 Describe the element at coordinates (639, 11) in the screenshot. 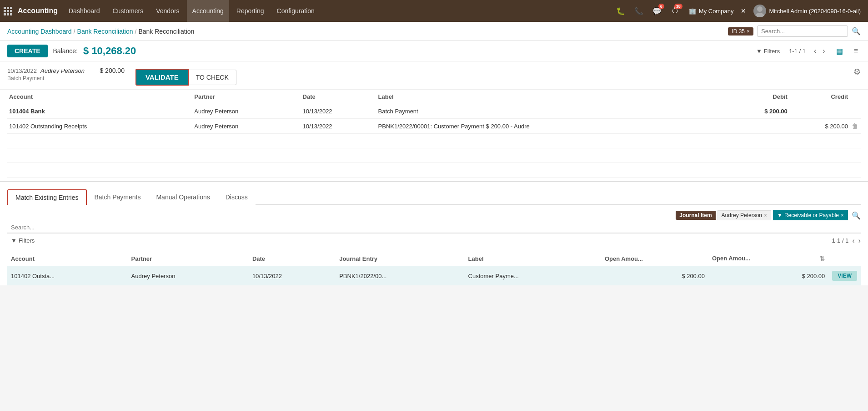

I see `phone-icon: 📞` at that location.